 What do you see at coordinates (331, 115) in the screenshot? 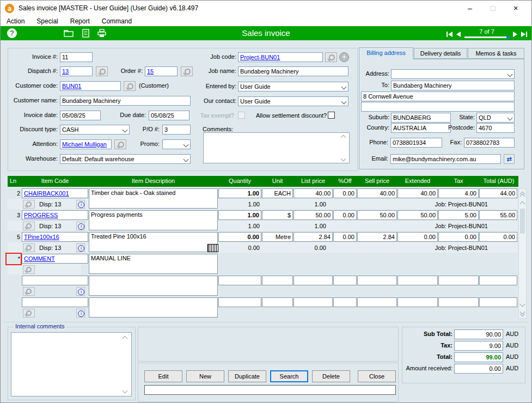
I see `allow-settlement-checkbox` at bounding box center [331, 115].